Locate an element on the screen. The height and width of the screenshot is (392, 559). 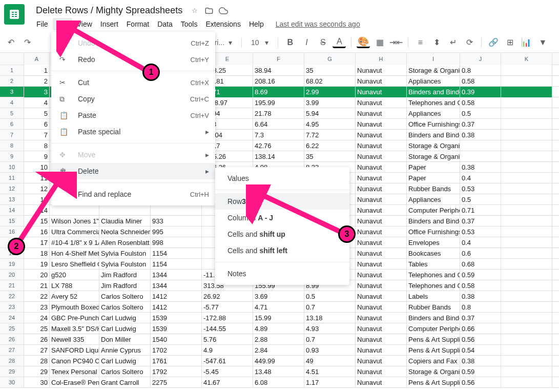
cell: Appliances is located at coordinates (433, 114).